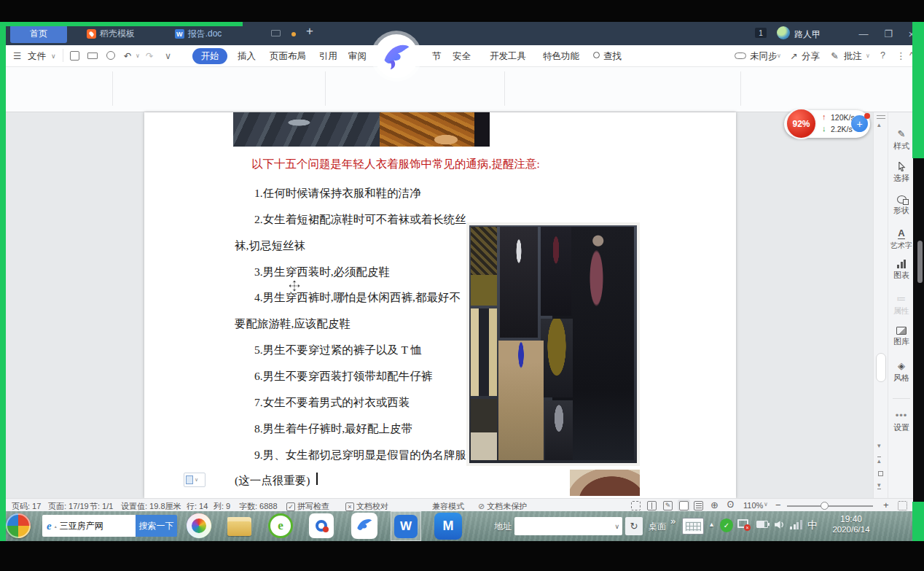  What do you see at coordinates (343, 376) in the screenshot?
I see `doc-line: 6.男生不要穿西装打领带却配牛仔裤` at bounding box center [343, 376].